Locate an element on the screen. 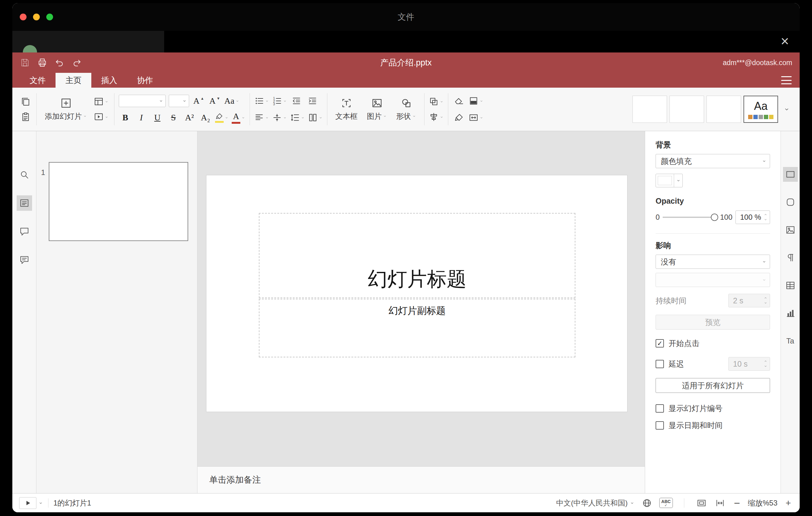 Image resolution: width=812 pixels, height=516 pixels. opacity-slider is located at coordinates (690, 217).